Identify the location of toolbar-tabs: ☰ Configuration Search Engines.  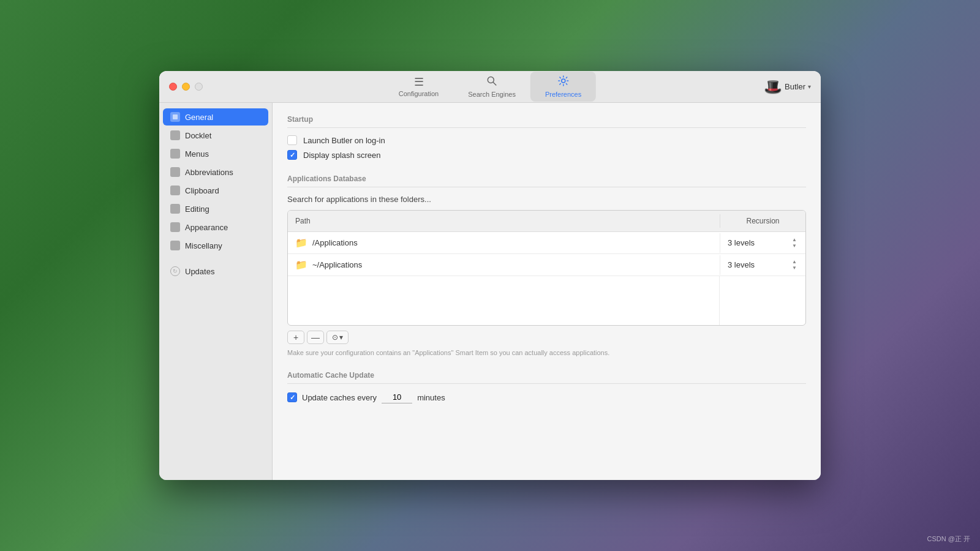
(490, 87).